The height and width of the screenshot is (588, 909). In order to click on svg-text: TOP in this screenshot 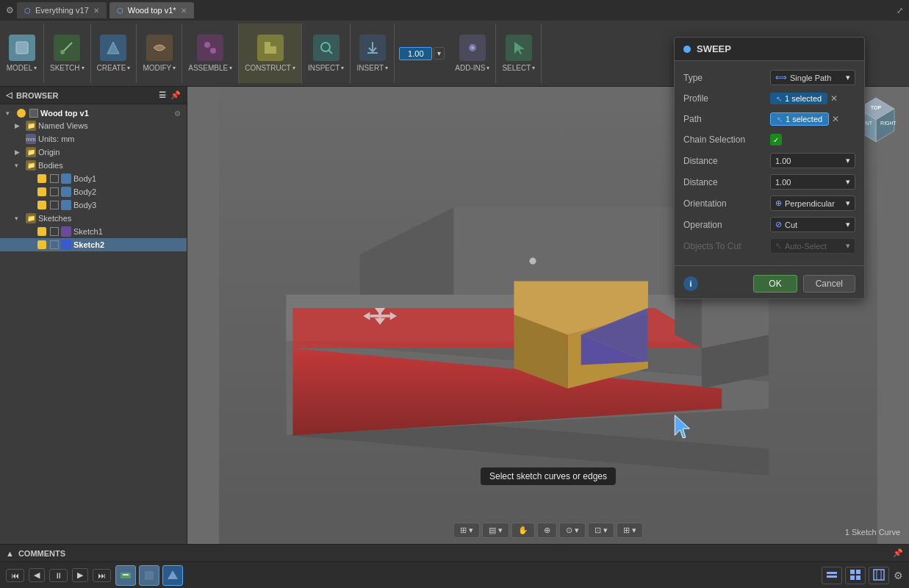, I will do `click(876, 107)`.